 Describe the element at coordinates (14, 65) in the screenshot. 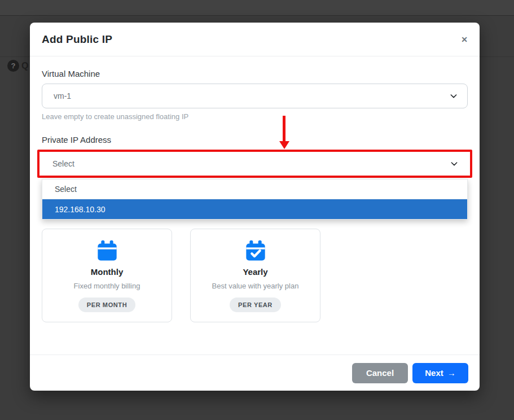

I see `help-icon: ?` at that location.